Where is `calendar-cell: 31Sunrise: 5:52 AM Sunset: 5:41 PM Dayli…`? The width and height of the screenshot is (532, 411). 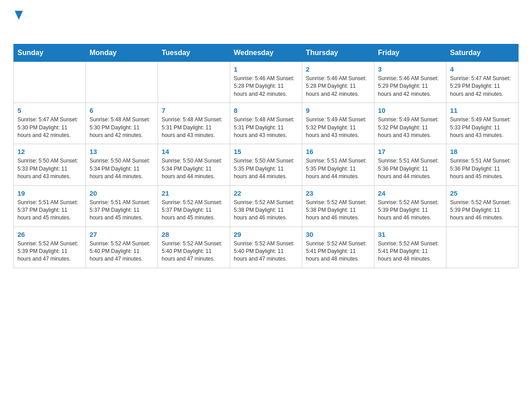
calendar-cell: 31Sunrise: 5:52 AM Sunset: 5:41 PM Dayli… is located at coordinates (410, 247).